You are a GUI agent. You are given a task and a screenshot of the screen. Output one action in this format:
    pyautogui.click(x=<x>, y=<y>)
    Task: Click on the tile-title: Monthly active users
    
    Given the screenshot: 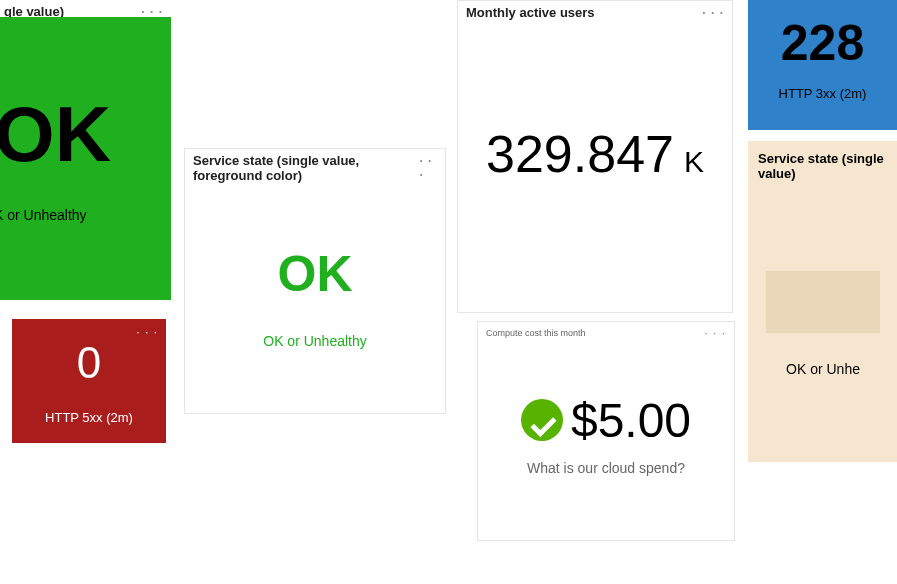 What is the action you would take?
    pyautogui.click(x=530, y=12)
    